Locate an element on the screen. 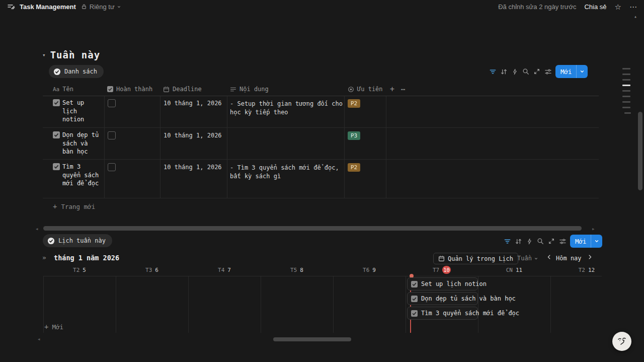 The height and width of the screenshot is (362, 644). day-header: T5 8 is located at coordinates (297, 270).